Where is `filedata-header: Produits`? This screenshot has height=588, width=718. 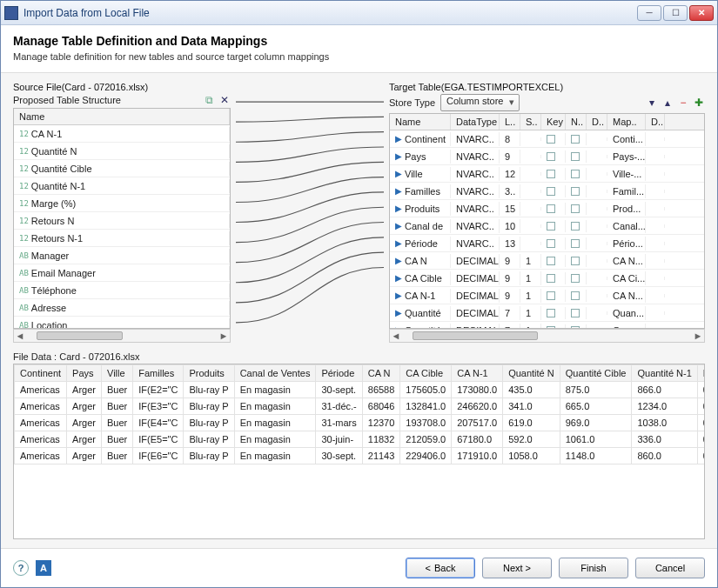
filedata-header: Produits is located at coordinates (209, 374).